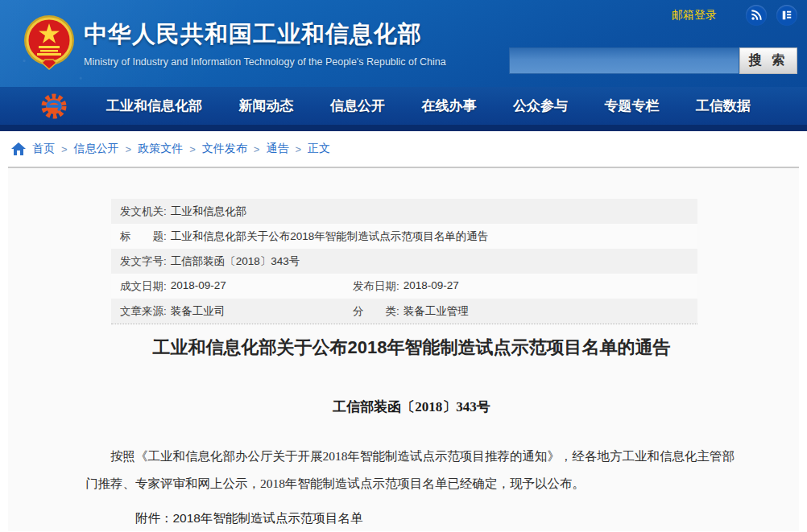  What do you see at coordinates (404, 109) in the screenshot?
I see `main-nav: 工业和信息化部 新闻动态 信息公开 在线办事 公众参与 专题专栏 工信数据` at bounding box center [404, 109].